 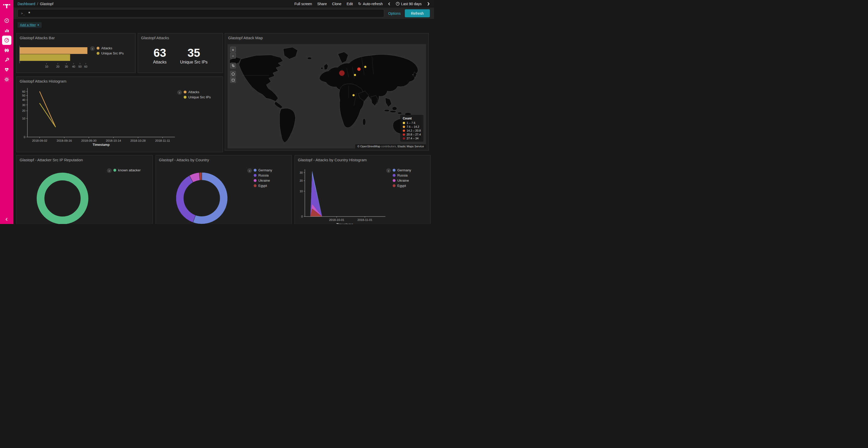 I want to click on svg-text: 50, so click(x=80, y=67).